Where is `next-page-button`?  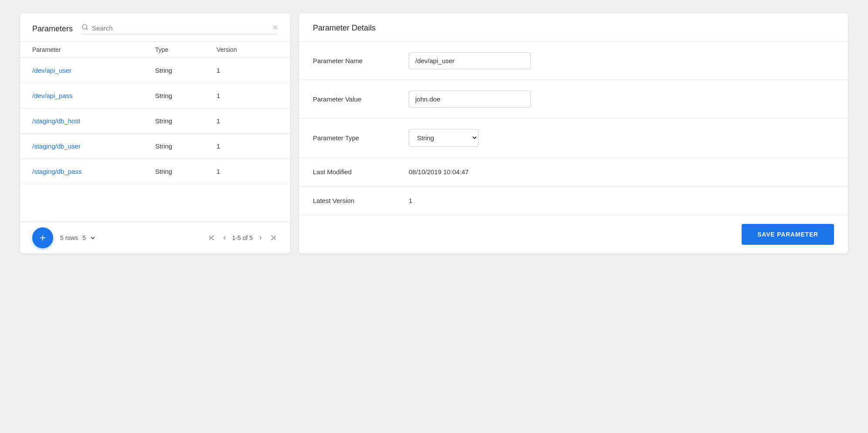 next-page-button is located at coordinates (261, 238).